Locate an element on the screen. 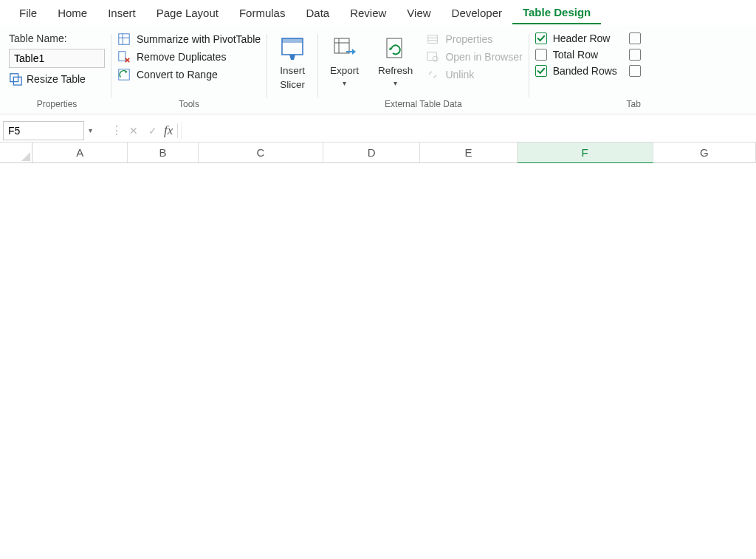  refresh-label: Refresh is located at coordinates (396, 71).